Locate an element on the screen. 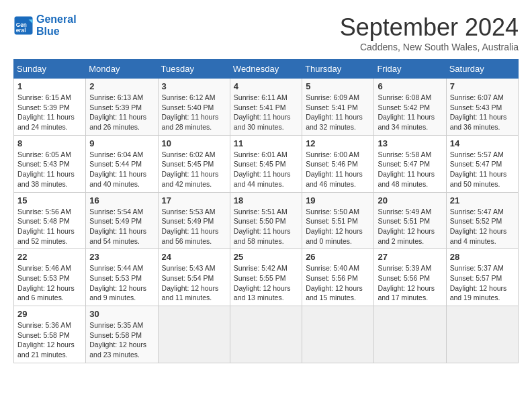  weekday-header: Monday is located at coordinates (122, 69).